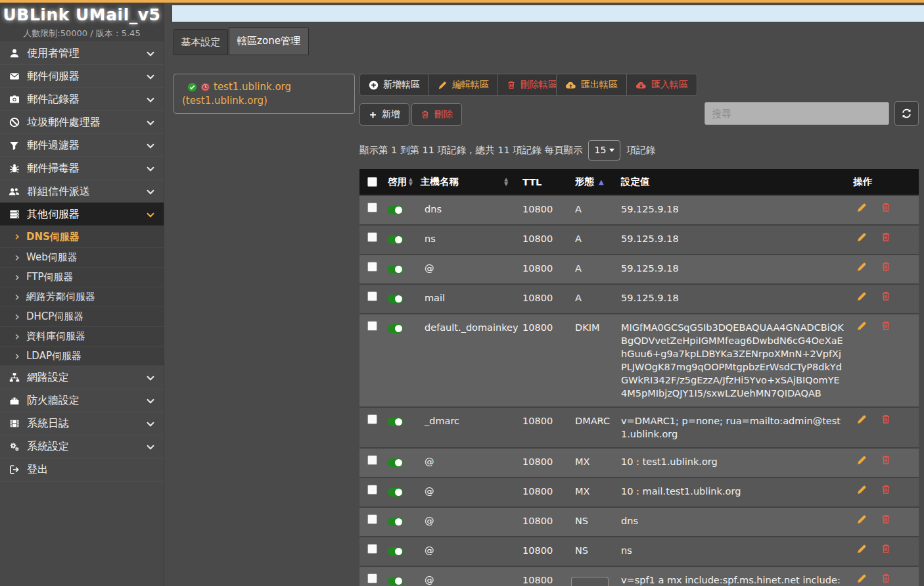  I want to click on tab-basic-settings: 基本設定, so click(201, 42).